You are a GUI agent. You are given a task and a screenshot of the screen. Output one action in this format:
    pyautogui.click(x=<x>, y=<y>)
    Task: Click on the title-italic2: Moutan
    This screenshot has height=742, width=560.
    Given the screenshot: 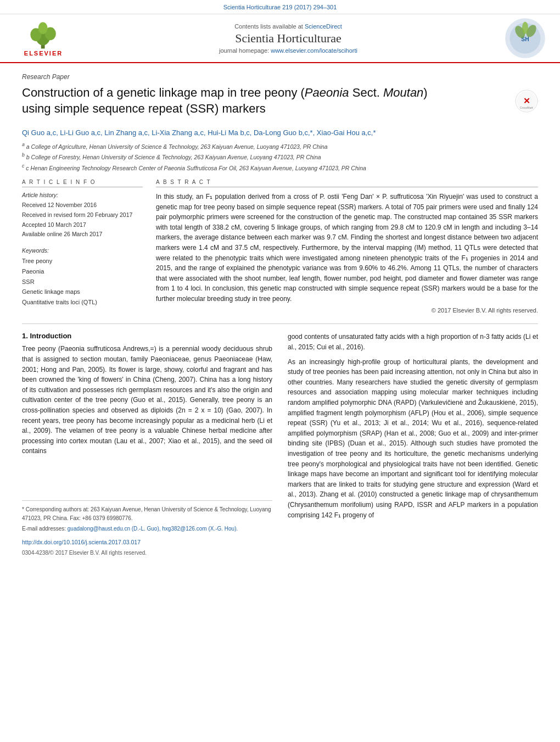 What is the action you would take?
    pyautogui.click(x=403, y=92)
    